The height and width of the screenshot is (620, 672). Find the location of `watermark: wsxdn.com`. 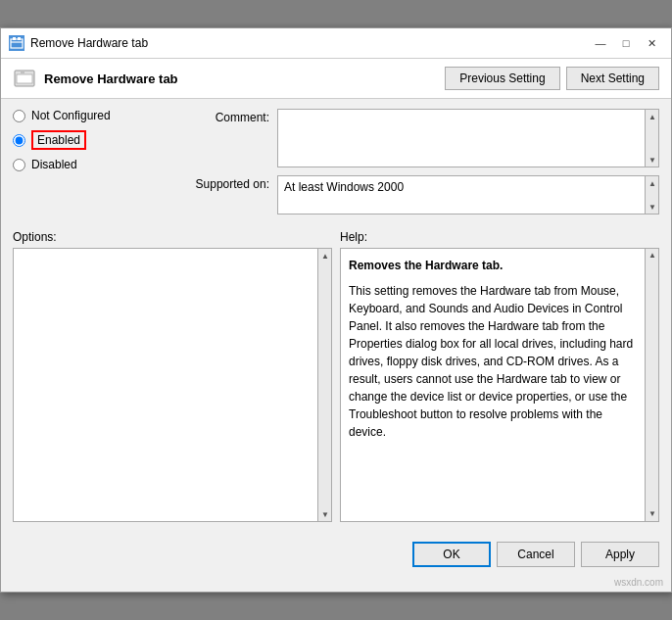

watermark: wsxdn.com is located at coordinates (336, 584).